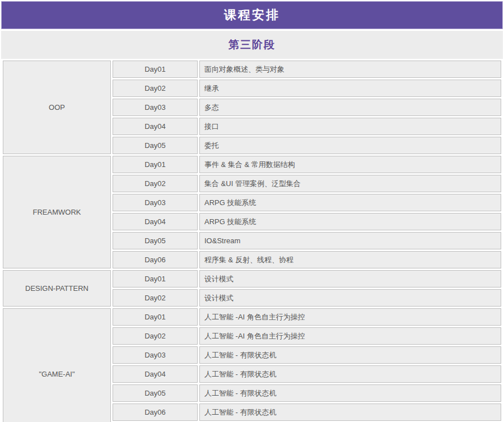 The image size is (504, 422). What do you see at coordinates (252, 45) in the screenshot?
I see `stage-title: 第三阶段` at bounding box center [252, 45].